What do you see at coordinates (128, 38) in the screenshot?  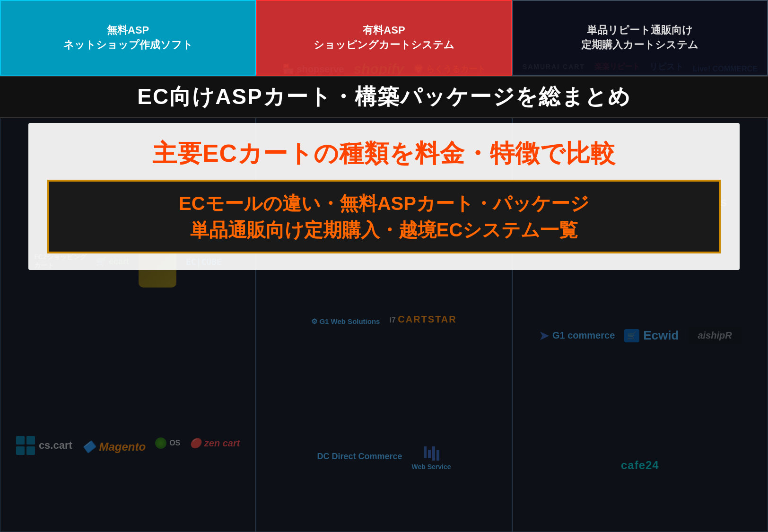 I see `header-free-asp: 無料ASP ネットショップ作成ソフト` at bounding box center [128, 38].